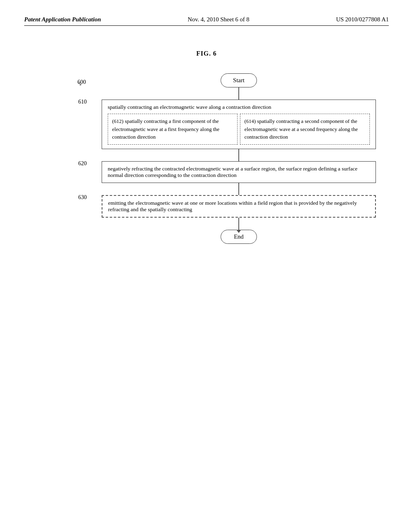  I want to click on patent-number-label: US 2010/0277808 A1, so click(362, 19).